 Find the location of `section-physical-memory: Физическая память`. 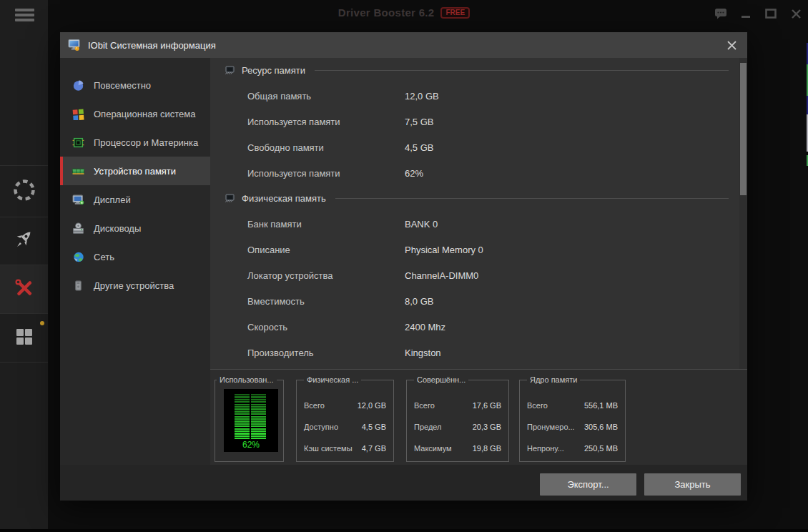

section-physical-memory: Физическая память is located at coordinates (479, 199).